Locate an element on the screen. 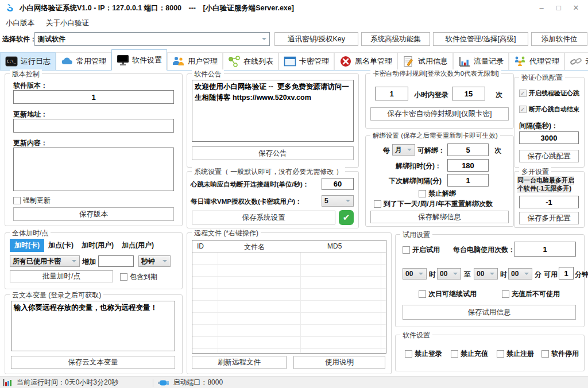  tab-user-manage: 用户管理 is located at coordinates (195, 61).